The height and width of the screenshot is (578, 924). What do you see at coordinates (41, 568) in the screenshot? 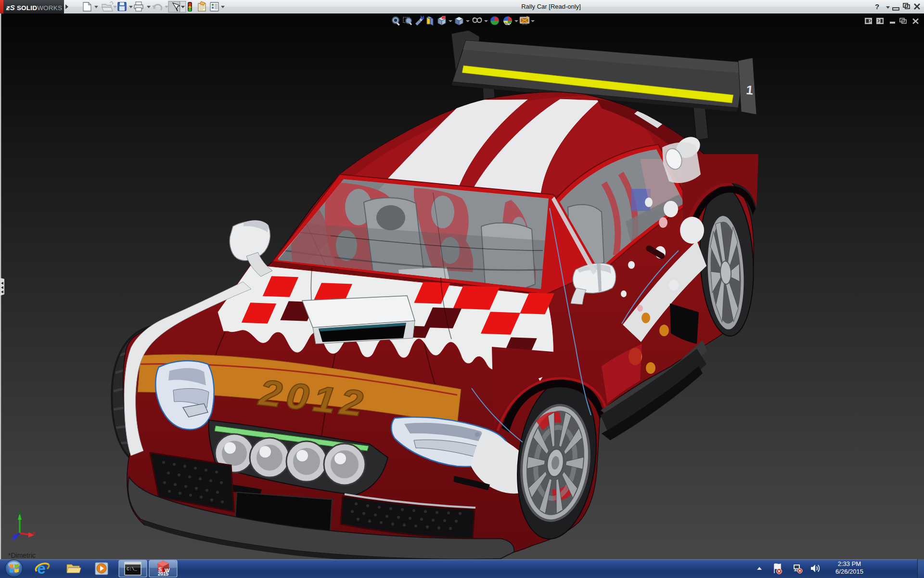
I see `svg-text: e` at bounding box center [41, 568].